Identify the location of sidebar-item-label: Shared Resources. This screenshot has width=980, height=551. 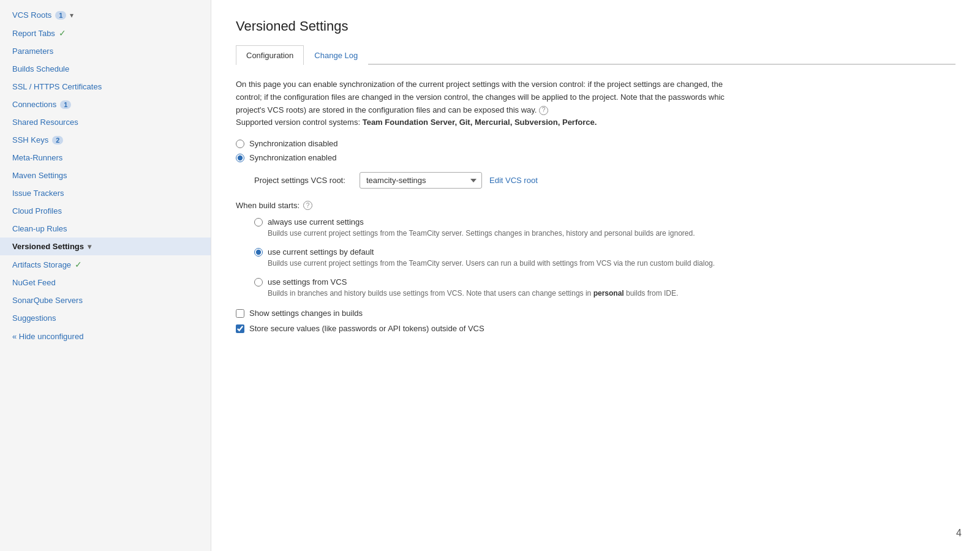
(45, 122).